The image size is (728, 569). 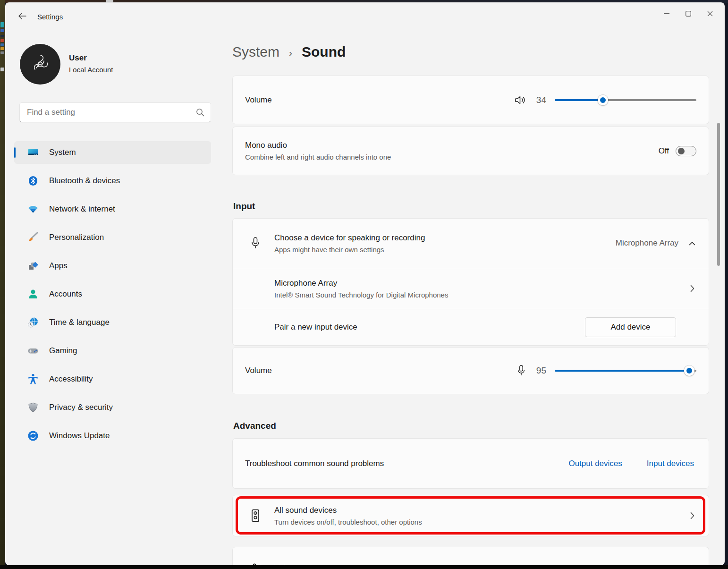 I want to click on input-device-selected-value: Microphone Array, so click(x=647, y=243).